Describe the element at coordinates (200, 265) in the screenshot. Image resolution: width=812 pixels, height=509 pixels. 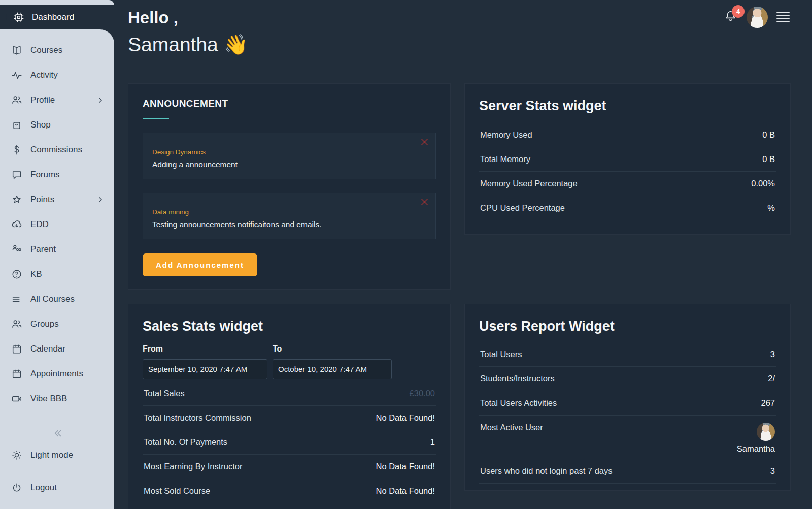
I see `add-announcement-button: Add Announcement` at that location.